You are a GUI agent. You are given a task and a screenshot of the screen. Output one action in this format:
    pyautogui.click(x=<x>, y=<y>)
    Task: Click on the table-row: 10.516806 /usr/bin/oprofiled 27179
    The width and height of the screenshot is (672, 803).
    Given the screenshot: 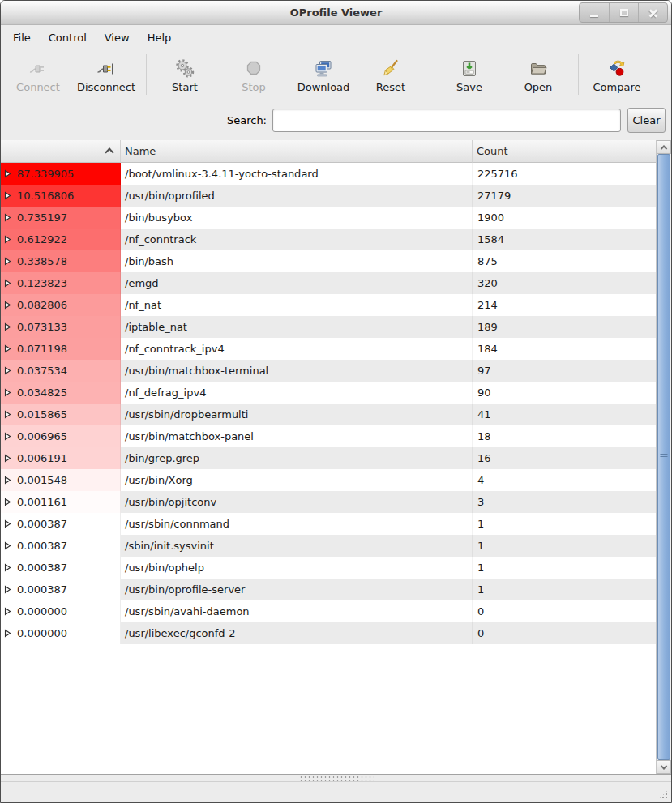 What is the action you would take?
    pyautogui.click(x=329, y=196)
    